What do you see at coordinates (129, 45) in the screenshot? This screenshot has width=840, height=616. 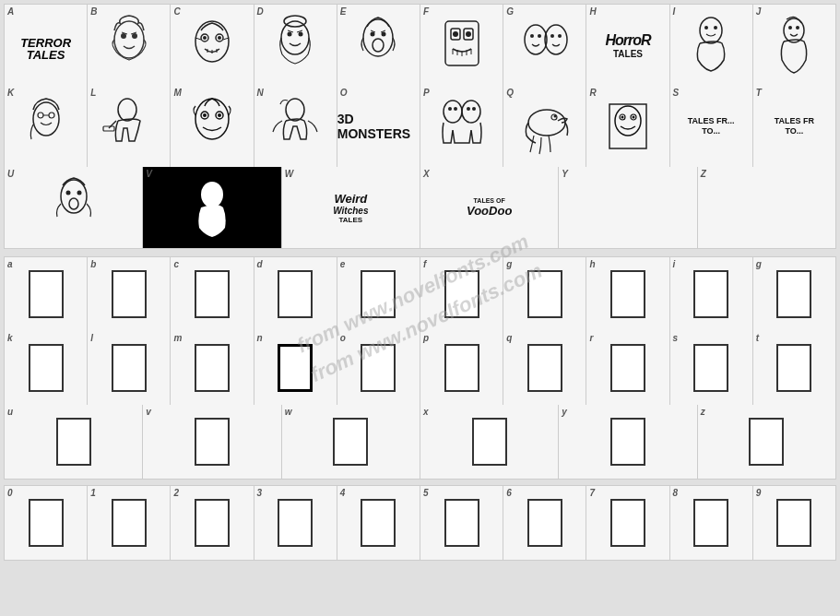 I see `cell-B: B` at bounding box center [129, 45].